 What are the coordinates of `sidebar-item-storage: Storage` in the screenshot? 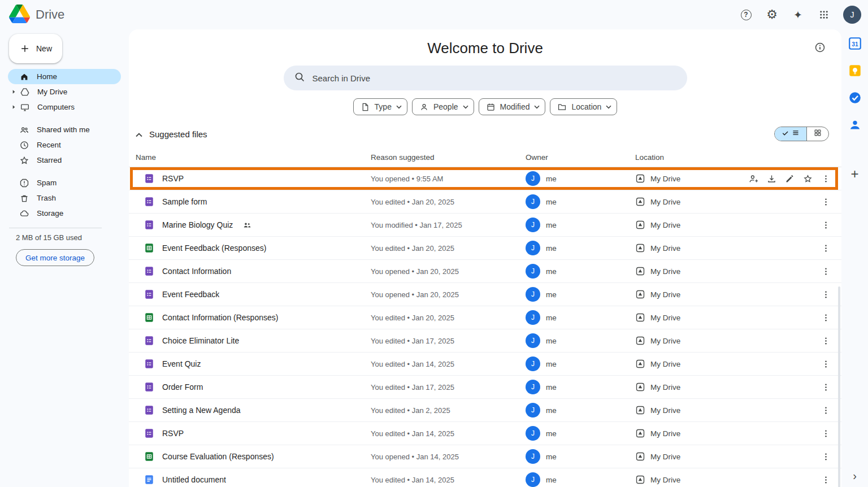 It's located at (64, 214).